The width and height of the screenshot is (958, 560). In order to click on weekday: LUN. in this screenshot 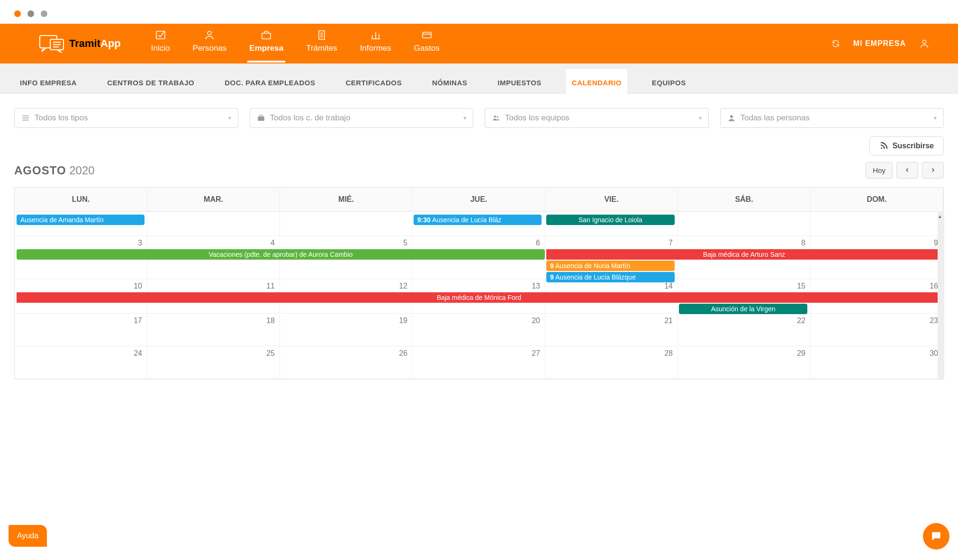, I will do `click(81, 200)`.